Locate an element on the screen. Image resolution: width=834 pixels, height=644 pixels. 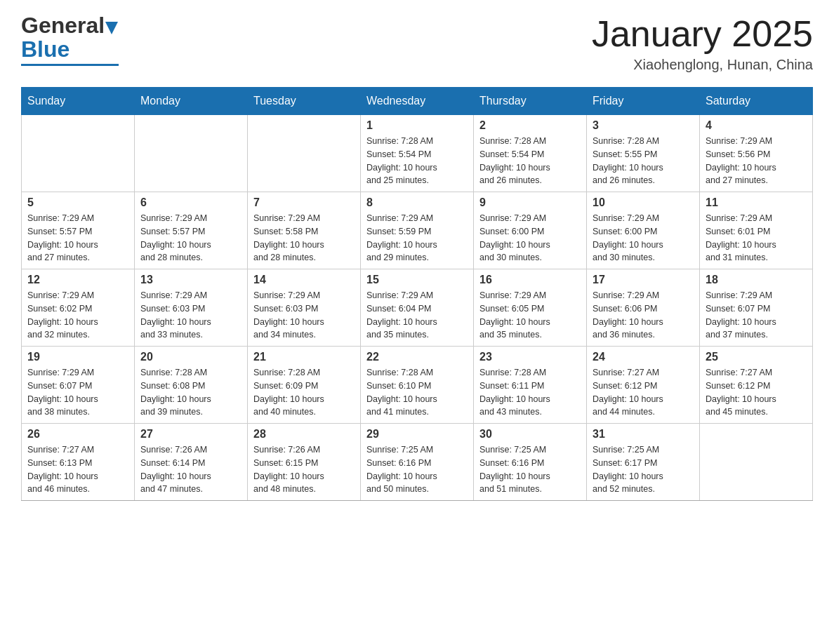
location: Xiaohenglong, Hunan, China is located at coordinates (702, 65).